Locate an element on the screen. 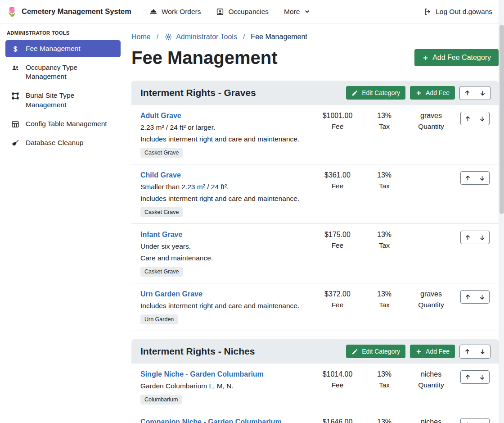  title-row: Fee Management Add Fee Category is located at coordinates (315, 58).